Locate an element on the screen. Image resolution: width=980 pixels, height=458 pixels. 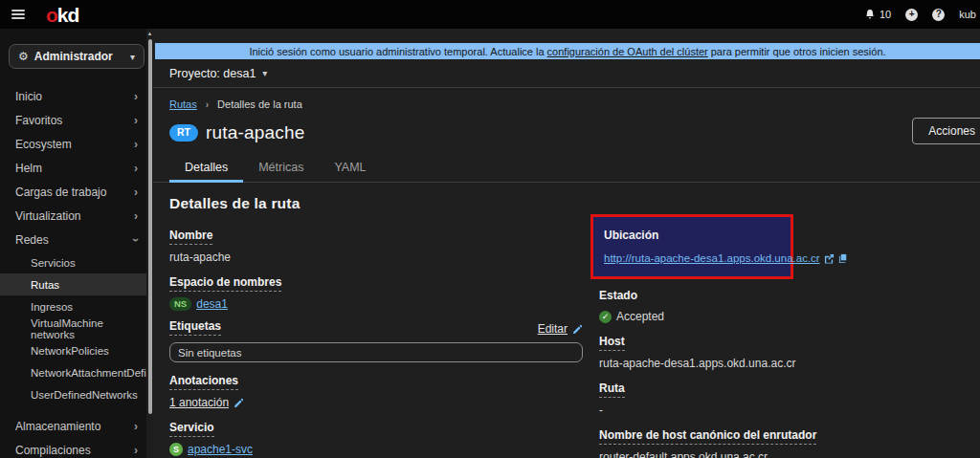
sidebar-item-virtualization: Virtualization› is located at coordinates (77, 216).